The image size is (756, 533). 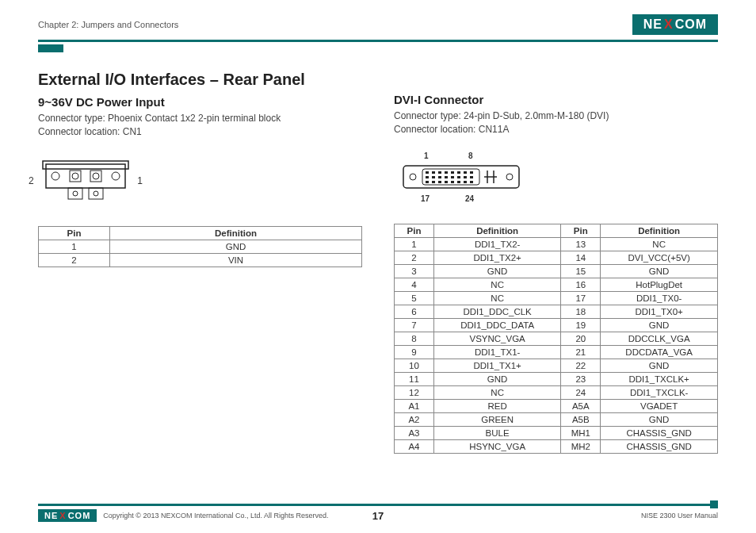 I want to click on table-row: 10DDI1_TX1+22GND, so click(x=556, y=365).